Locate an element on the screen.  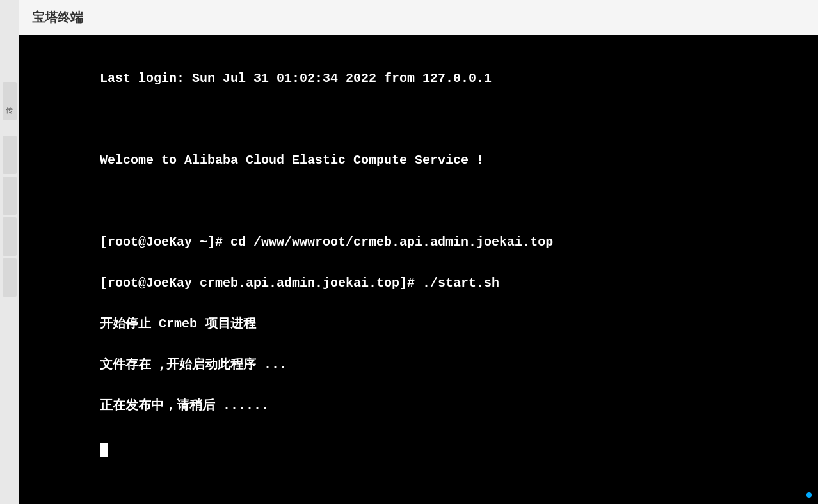
terminal-line-5: [root@JoeKay ~]# cd /www/wwwroot/crmeb.a… is located at coordinates (326, 242).